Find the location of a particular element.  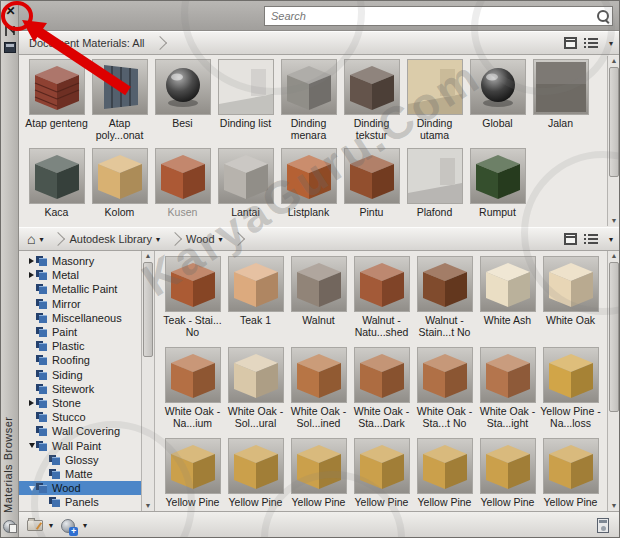

tree-item-plastic: Plastic is located at coordinates (80, 346).